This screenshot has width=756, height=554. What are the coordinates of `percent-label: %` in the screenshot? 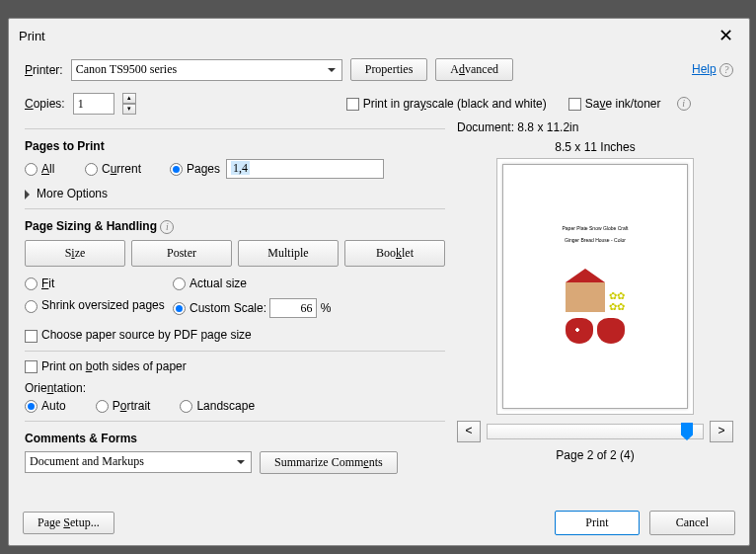 It's located at (326, 308).